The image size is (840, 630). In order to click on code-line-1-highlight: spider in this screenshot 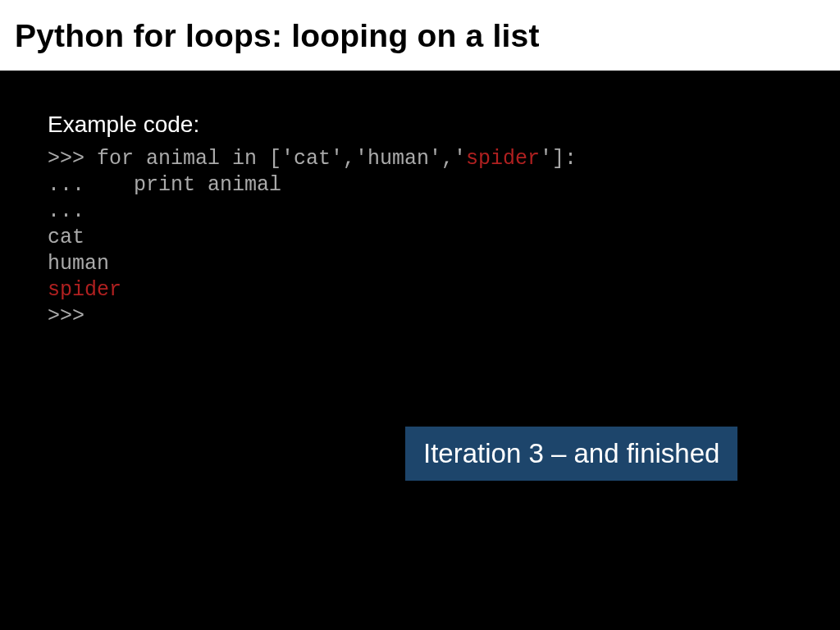, I will do `click(503, 159)`.